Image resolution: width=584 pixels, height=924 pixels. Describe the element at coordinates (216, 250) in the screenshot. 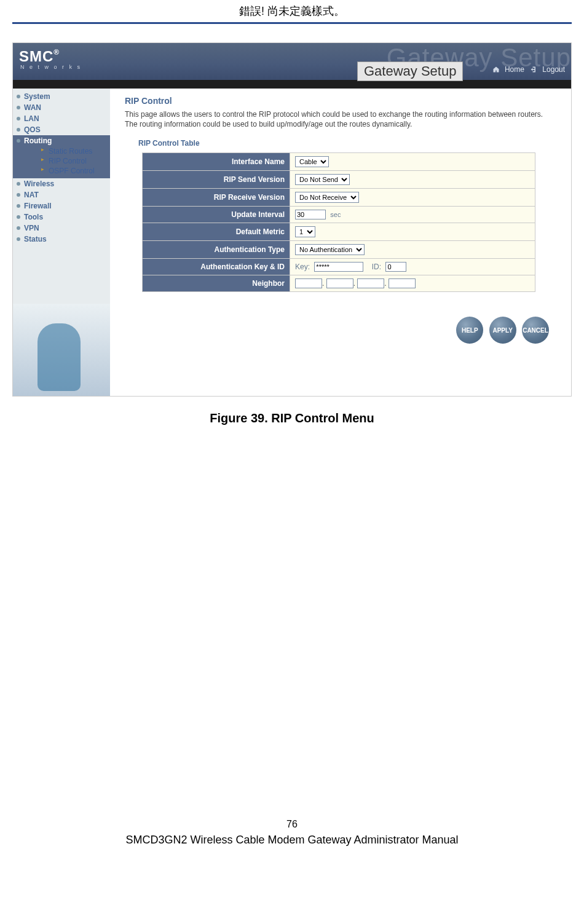

I see `label-auth-type: Authentication Type` at that location.